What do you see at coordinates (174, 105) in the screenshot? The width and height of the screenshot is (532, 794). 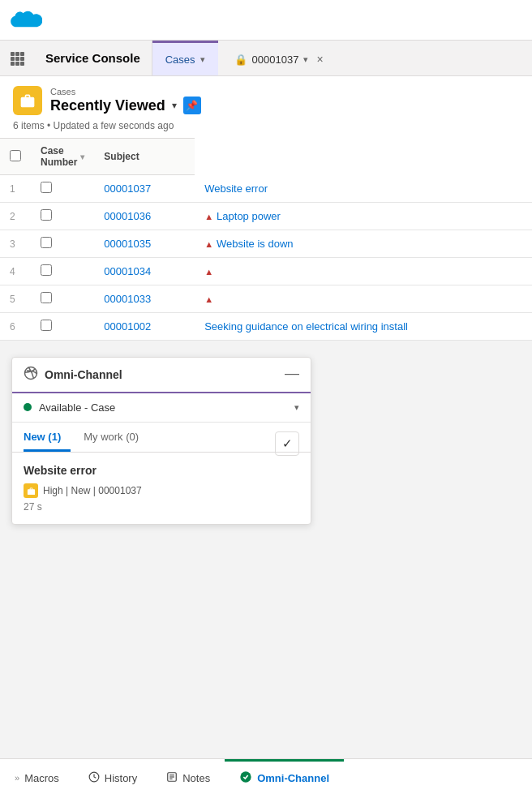 I see `list-view-dropdown: ▾` at bounding box center [174, 105].